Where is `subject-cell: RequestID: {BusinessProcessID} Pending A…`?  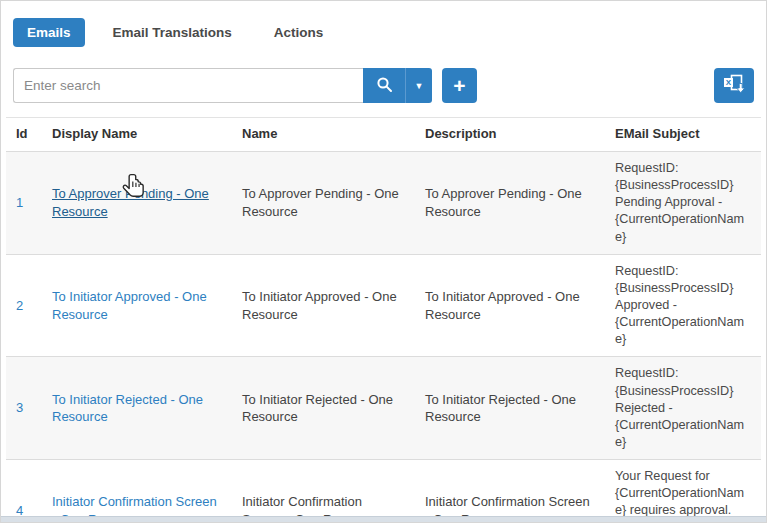
subject-cell: RequestID: {BusinessProcessID} Pending A… is located at coordinates (683, 204).